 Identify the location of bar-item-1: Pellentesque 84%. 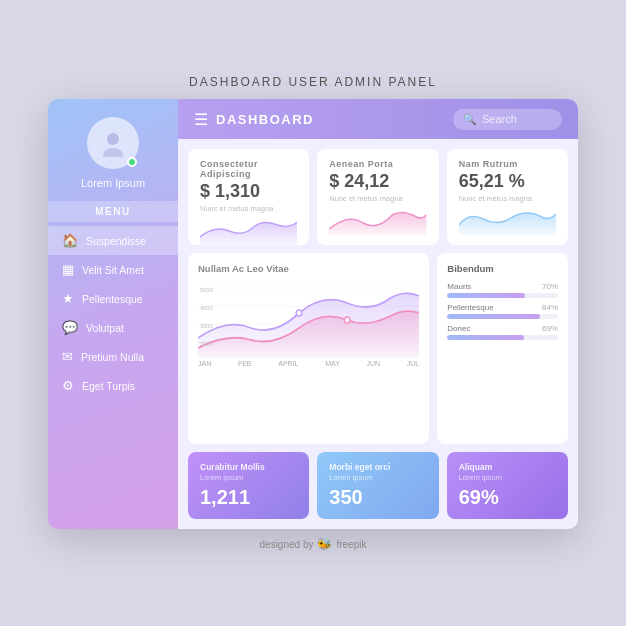
(502, 311).